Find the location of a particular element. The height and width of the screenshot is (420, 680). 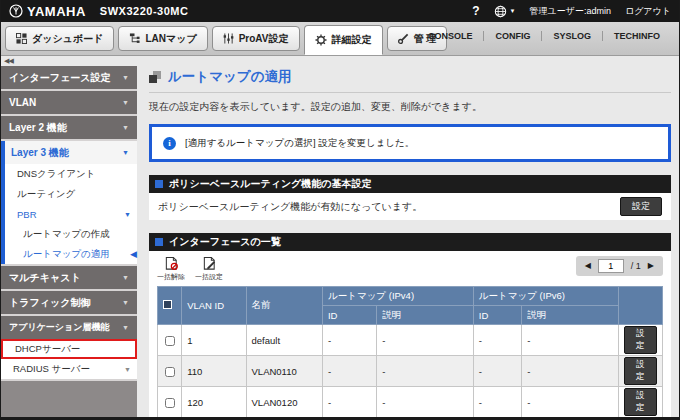

sidebar-item-label: トラフィック制御 is located at coordinates (50, 303).